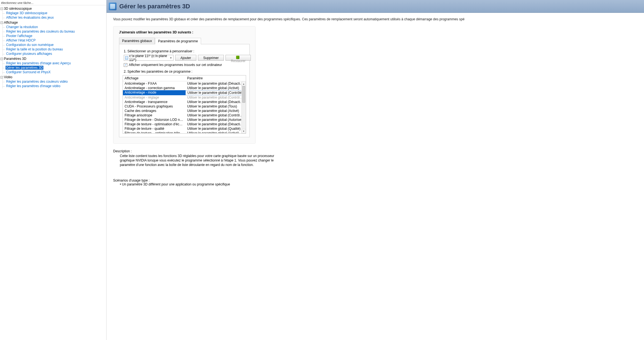  Describe the element at coordinates (184, 32) in the screenshot. I see `panel-title: J'aimerais utiliser les paramètres 3D su…` at that location.